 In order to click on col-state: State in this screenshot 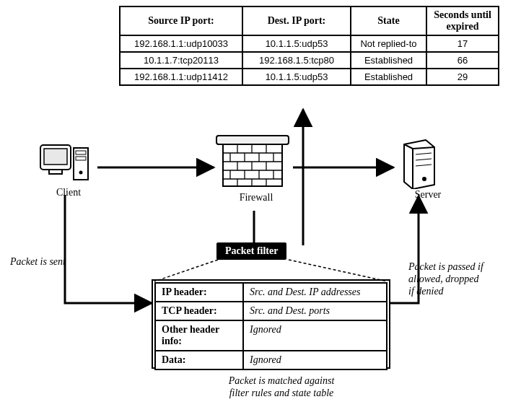, I will do `click(388, 21)`.